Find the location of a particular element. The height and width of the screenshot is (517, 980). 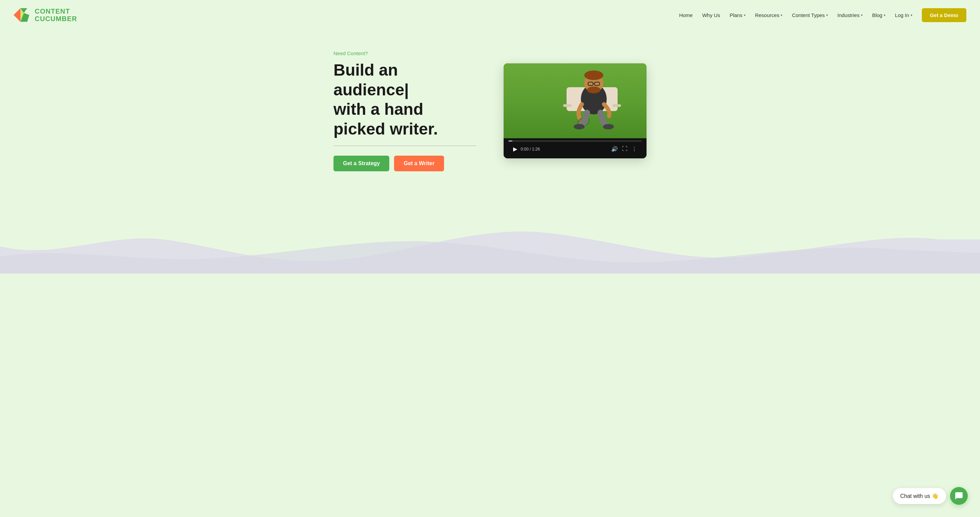

wave-bg is located at coordinates (490, 239).